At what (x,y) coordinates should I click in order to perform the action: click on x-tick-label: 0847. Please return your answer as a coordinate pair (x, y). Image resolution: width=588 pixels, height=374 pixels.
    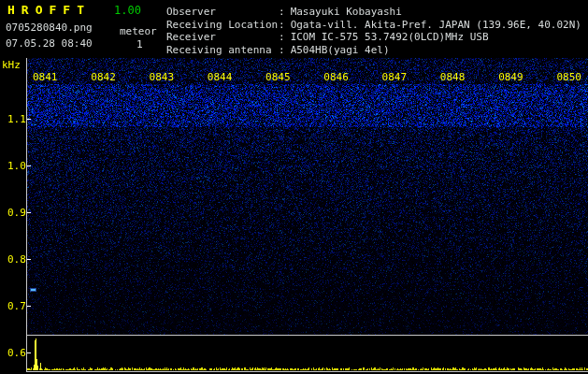
    Looking at the image, I should click on (394, 77).